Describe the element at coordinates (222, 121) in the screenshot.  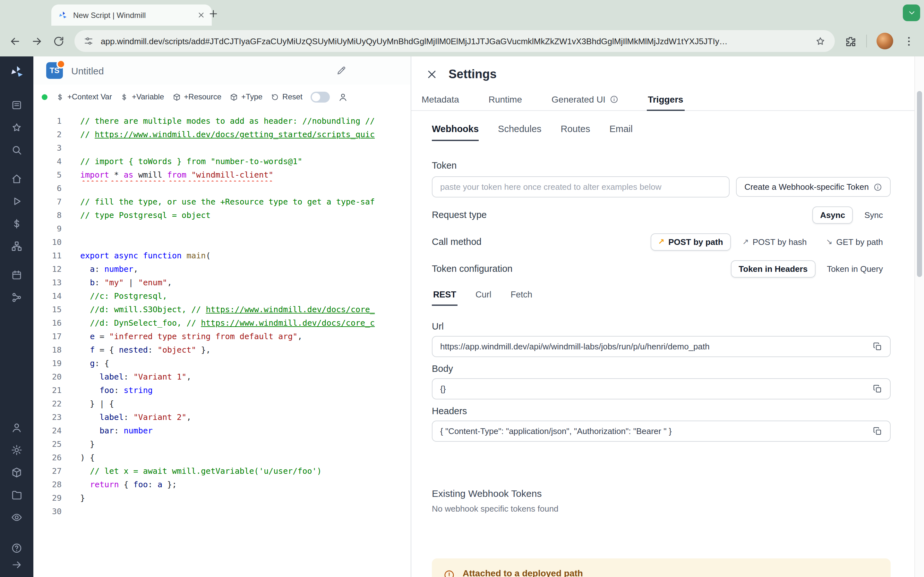
I see `code-line: 1// there are multiple modes to add as h…` at that location.